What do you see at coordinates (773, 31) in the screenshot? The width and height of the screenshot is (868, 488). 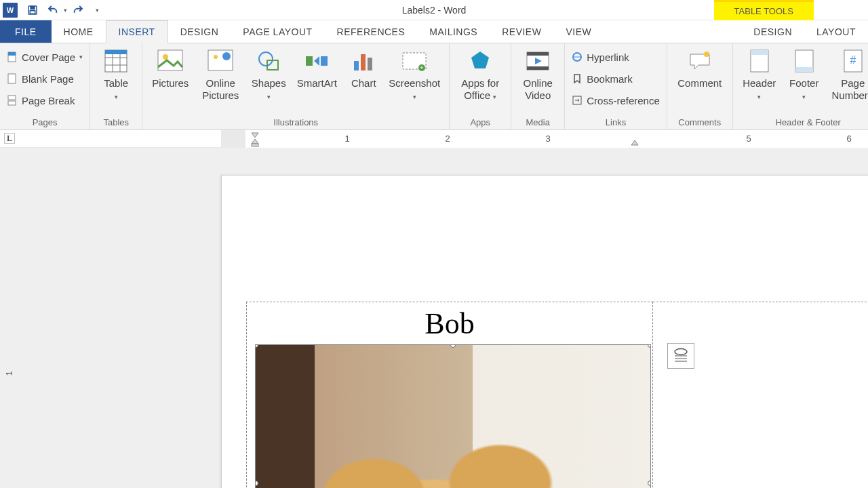 I see `tab-table-design: DESIGN` at bounding box center [773, 31].